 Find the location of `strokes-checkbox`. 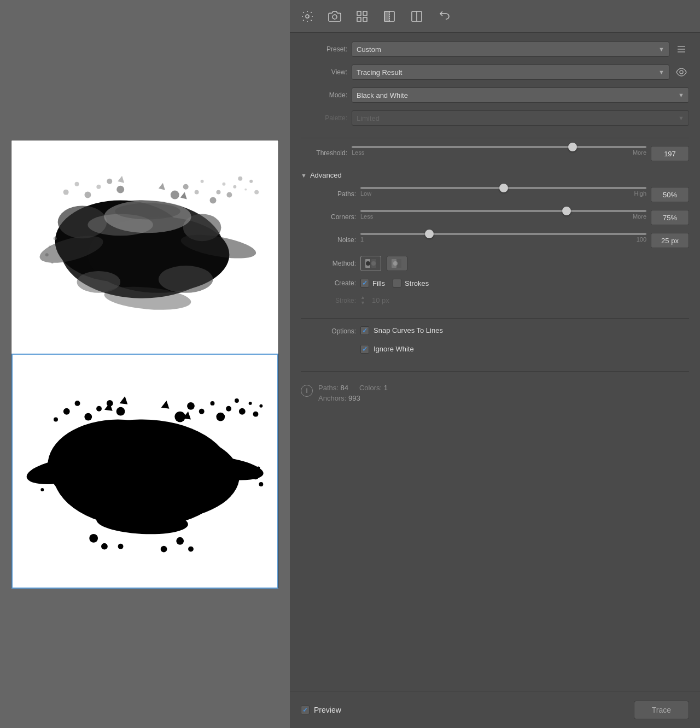

strokes-checkbox is located at coordinates (397, 283).